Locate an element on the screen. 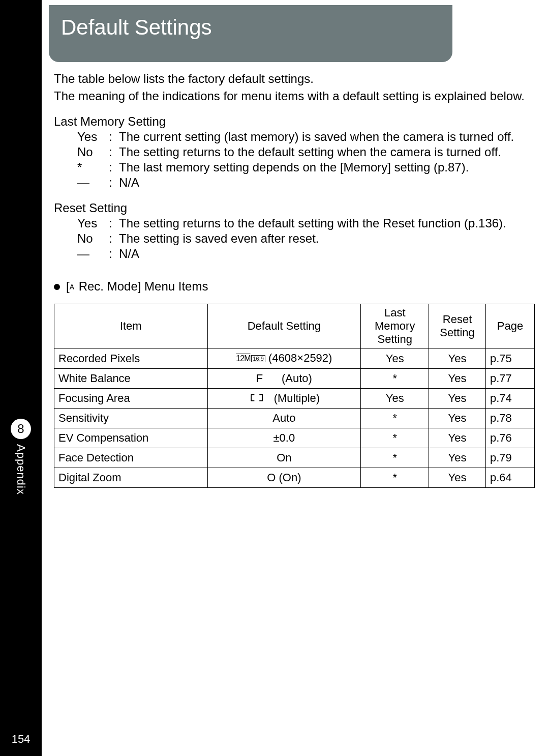 The width and height of the screenshot is (549, 756). bullet-icon is located at coordinates (57, 287).